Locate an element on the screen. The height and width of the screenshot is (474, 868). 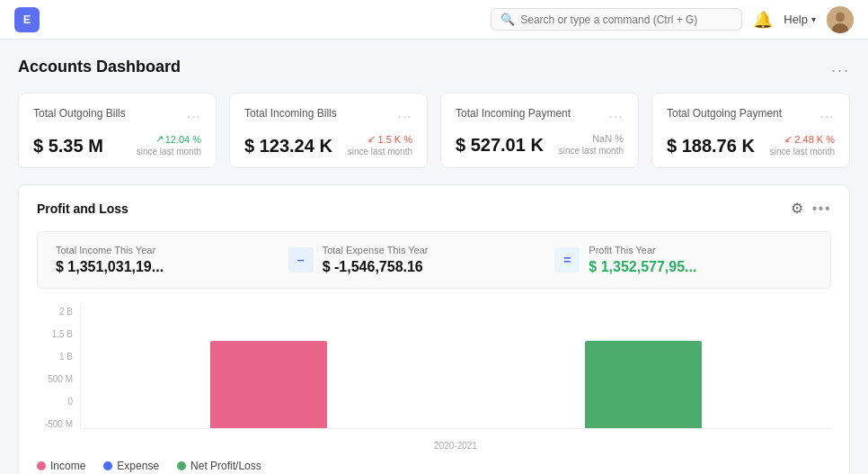
card-header: Total Incoming Bills ... is located at coordinates (329, 113).